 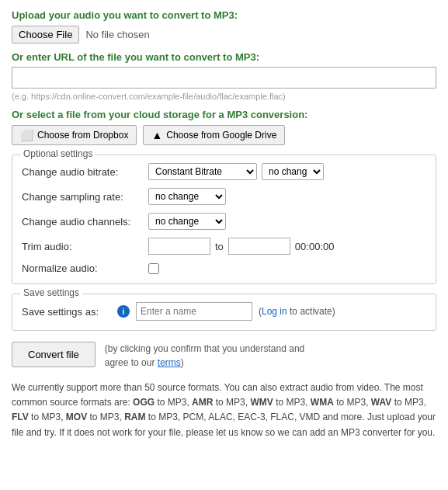 I want to click on trim-controls: to 00:00:00, so click(x=241, y=246).